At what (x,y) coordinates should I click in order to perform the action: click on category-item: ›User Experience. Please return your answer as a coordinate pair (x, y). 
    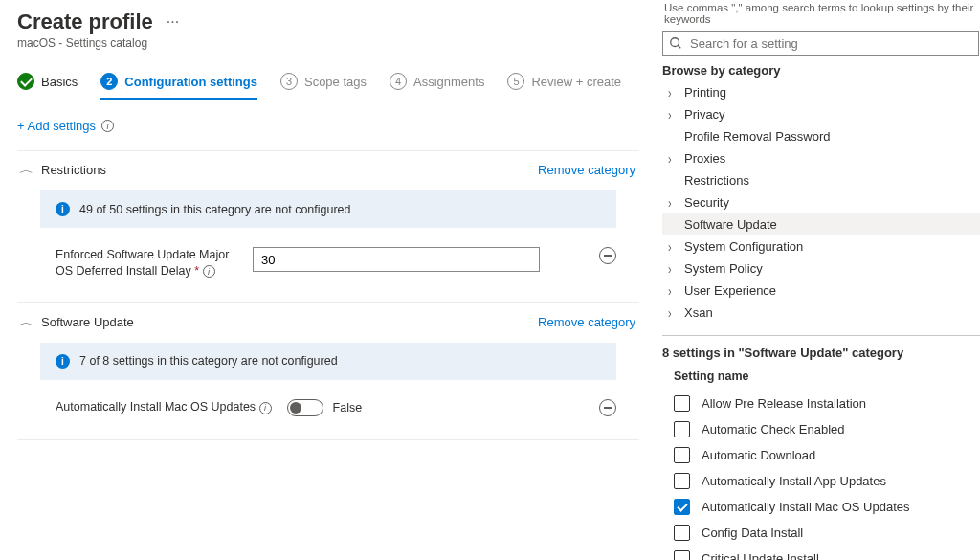
    Looking at the image, I should click on (821, 291).